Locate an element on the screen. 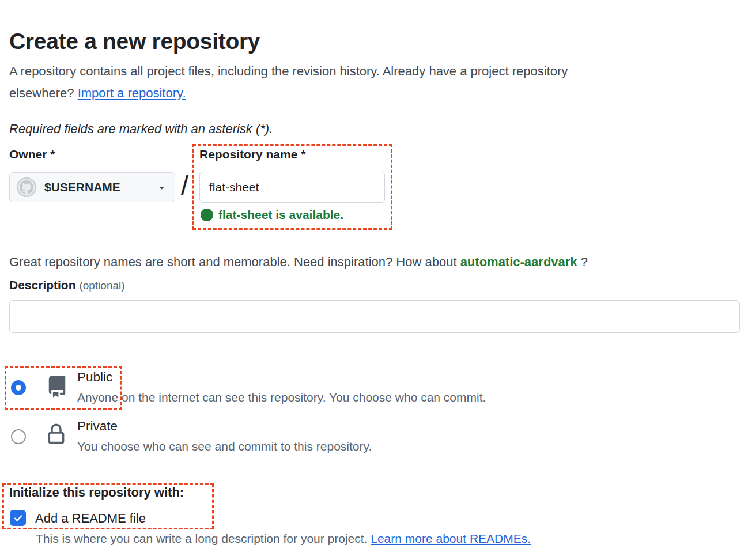 The height and width of the screenshot is (560, 748). private-option-label: Private is located at coordinates (97, 426).